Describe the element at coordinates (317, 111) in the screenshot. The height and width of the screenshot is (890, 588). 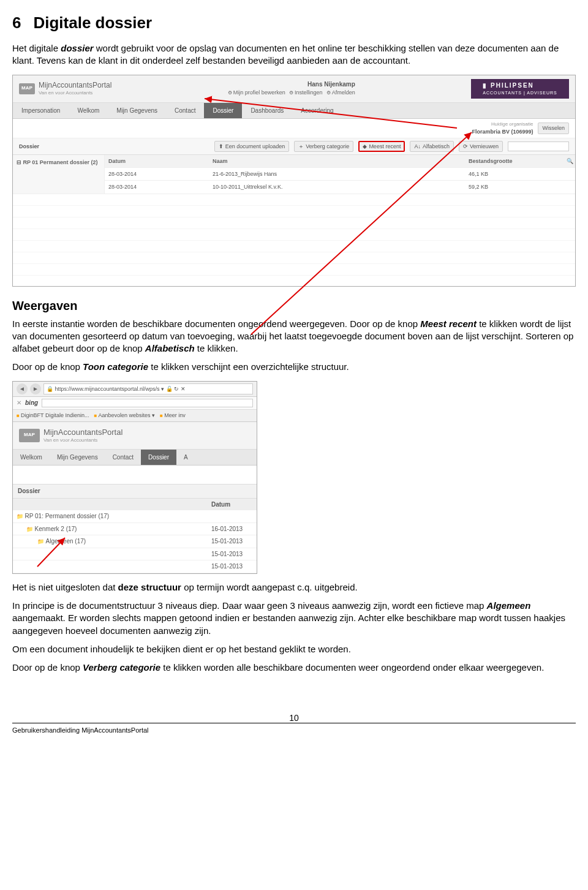
I see `tab-accordering: Accordering` at that location.